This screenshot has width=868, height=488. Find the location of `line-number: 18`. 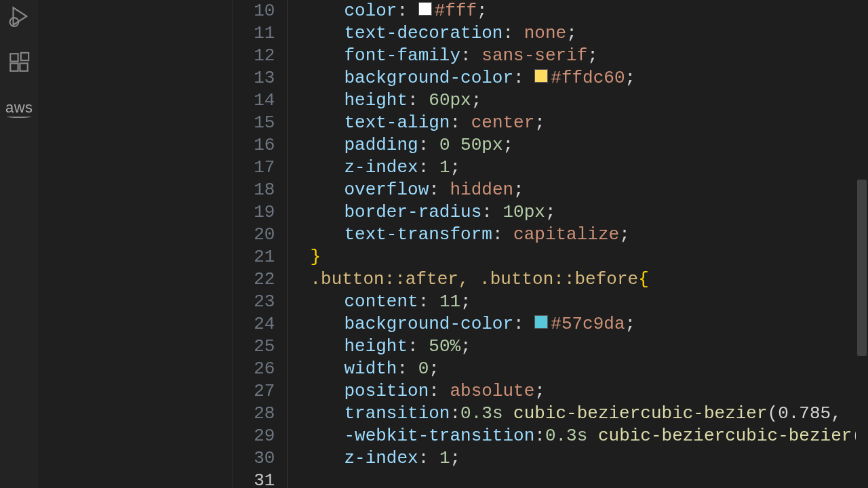

line-number: 18 is located at coordinates (254, 190).